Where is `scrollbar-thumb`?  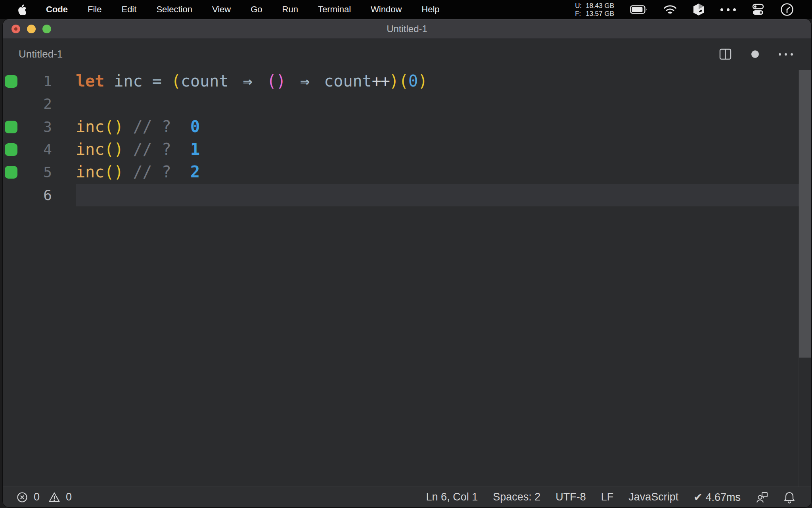
scrollbar-thumb is located at coordinates (805, 214).